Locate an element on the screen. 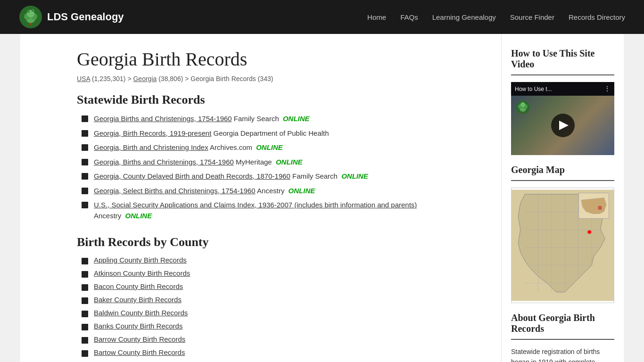  video-thumbnail: How to Use t... ⋮ is located at coordinates (563, 119).